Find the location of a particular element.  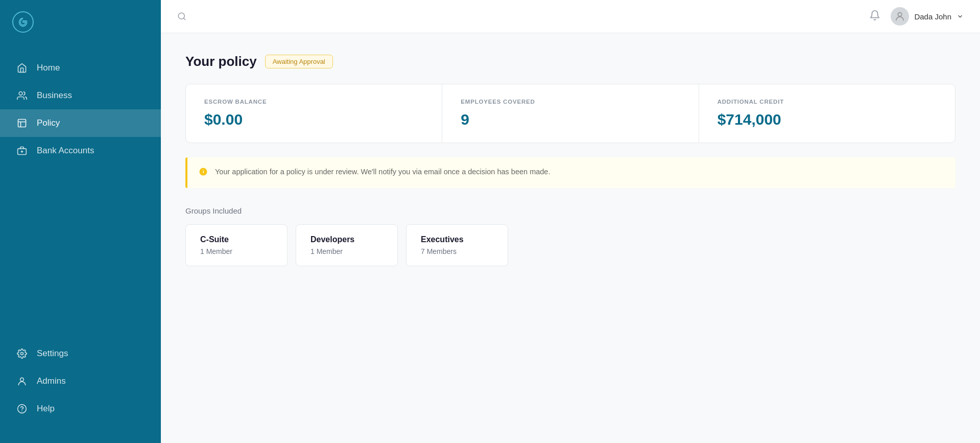

group-card-developers: Developers 1 Member is located at coordinates (347, 245).